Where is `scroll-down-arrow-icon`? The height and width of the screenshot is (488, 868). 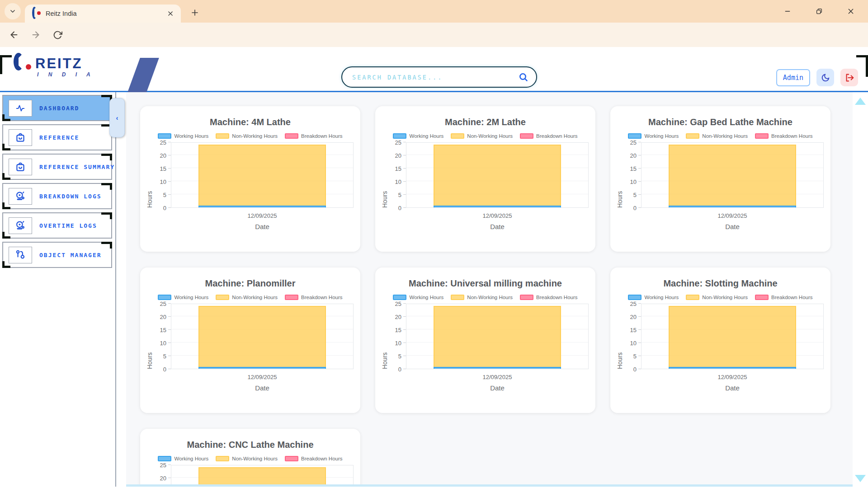
scroll-down-arrow-icon is located at coordinates (860, 479).